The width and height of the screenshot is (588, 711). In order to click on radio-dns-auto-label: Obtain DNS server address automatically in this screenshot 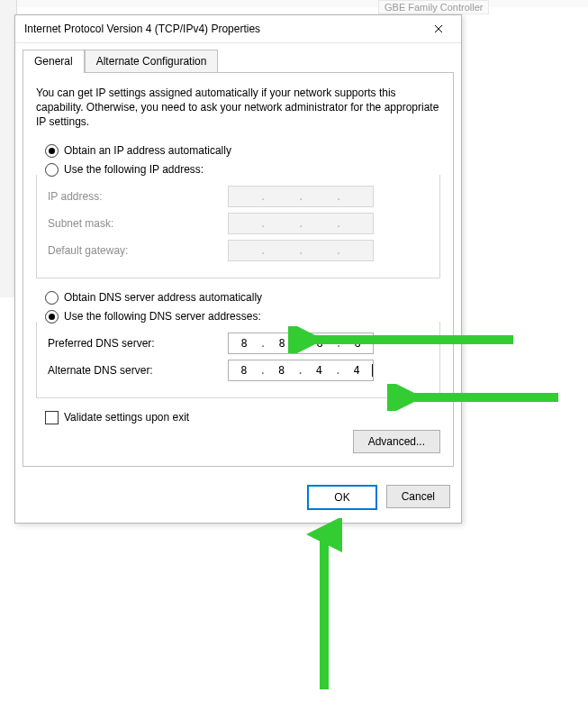, I will do `click(163, 297)`.